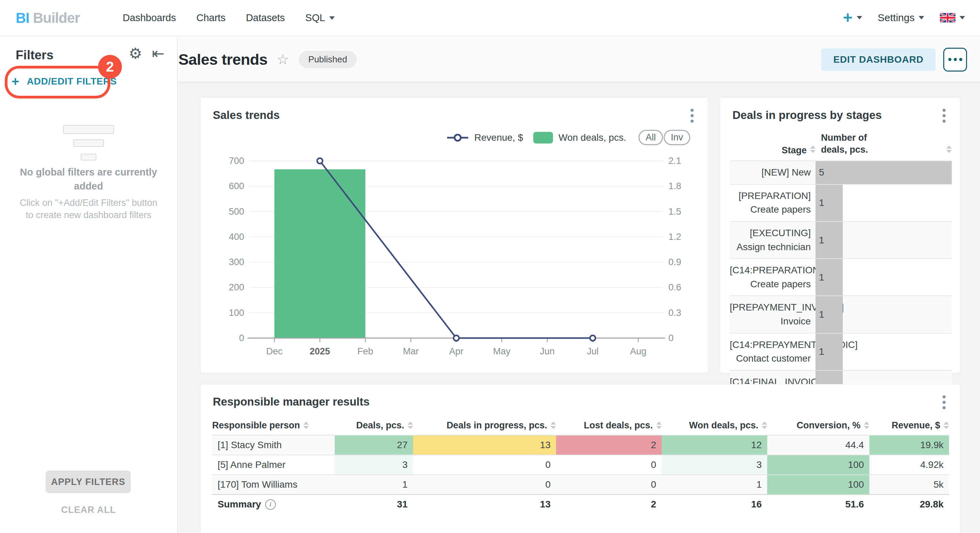 Image resolution: width=980 pixels, height=533 pixels. Describe the element at coordinates (773, 277) in the screenshot. I see `stage-cell: [C14:PREPARATION] Create papers` at that location.